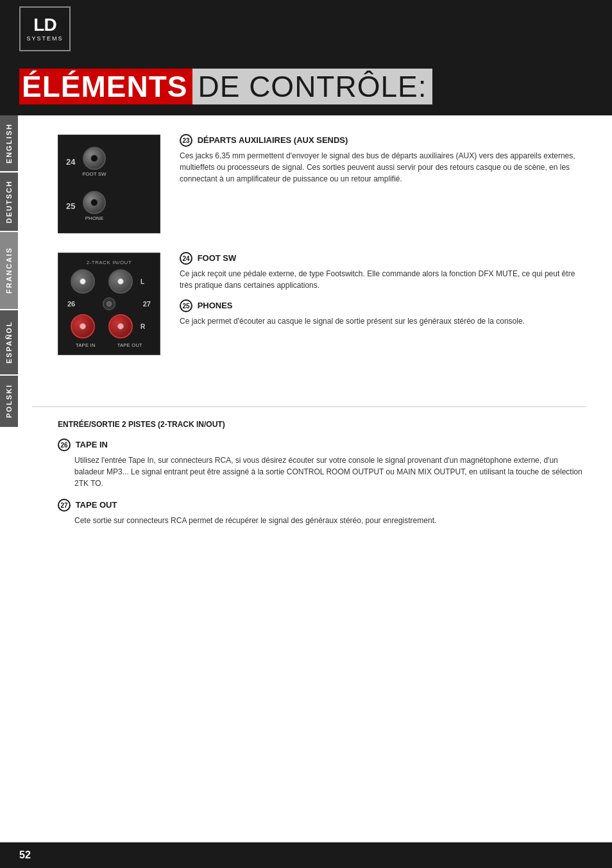 This screenshot has height=868, width=612. I want to click on side-tabs: ENGLISH DEUTSCH FRANCAIS ESPAÑOL POLSKI, so click(9, 272).